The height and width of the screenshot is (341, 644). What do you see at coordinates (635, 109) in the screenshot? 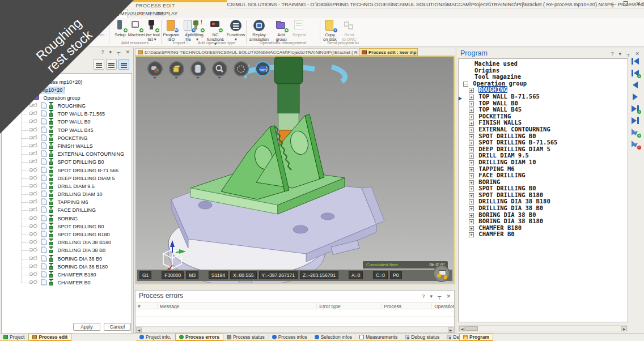
I see `step-forward-add-icon: +` at bounding box center [635, 109].